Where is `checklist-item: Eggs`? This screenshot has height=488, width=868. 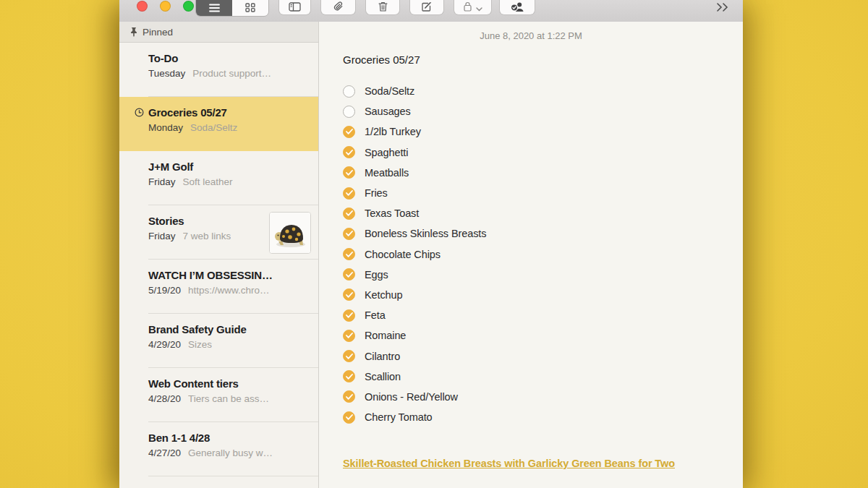
checklist-item: Eggs is located at coordinates (532, 275).